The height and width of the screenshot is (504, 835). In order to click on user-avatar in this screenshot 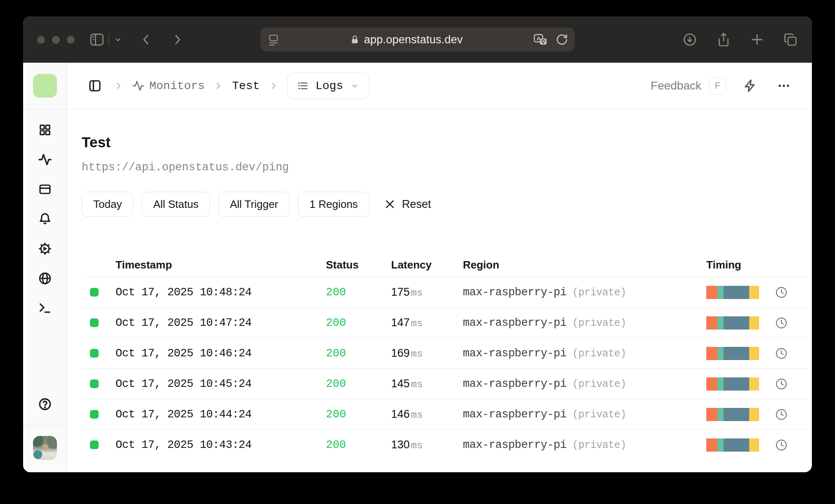, I will do `click(45, 448)`.